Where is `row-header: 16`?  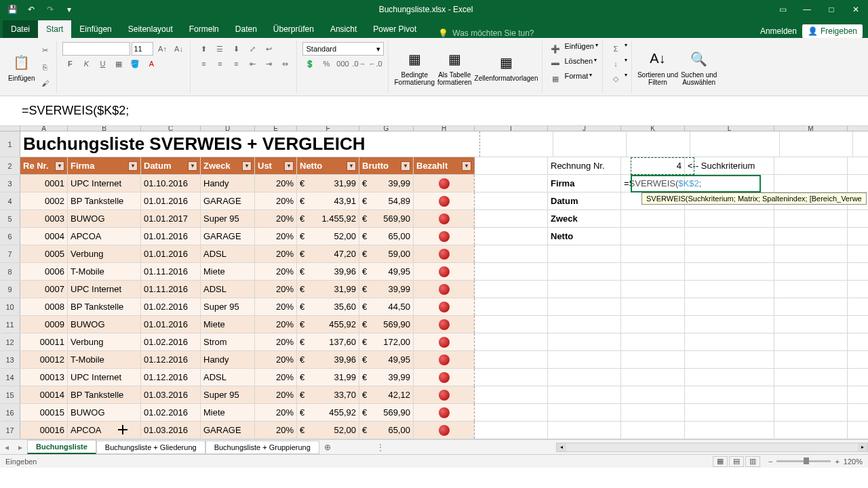
row-header: 16 is located at coordinates (10, 412).